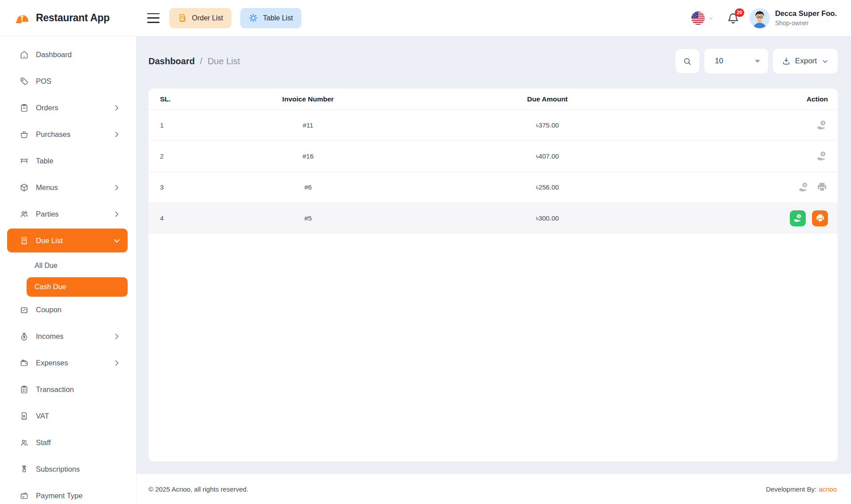 Image resolution: width=851 pixels, height=504 pixels. What do you see at coordinates (24, 310) in the screenshot?
I see `ticket-icon` at bounding box center [24, 310].